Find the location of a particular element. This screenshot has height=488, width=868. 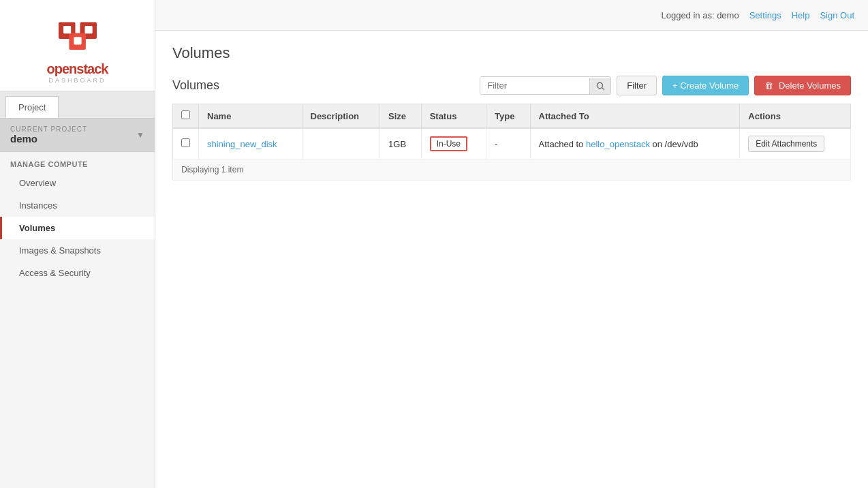

row-size-cell: 1GB is located at coordinates (401, 144).